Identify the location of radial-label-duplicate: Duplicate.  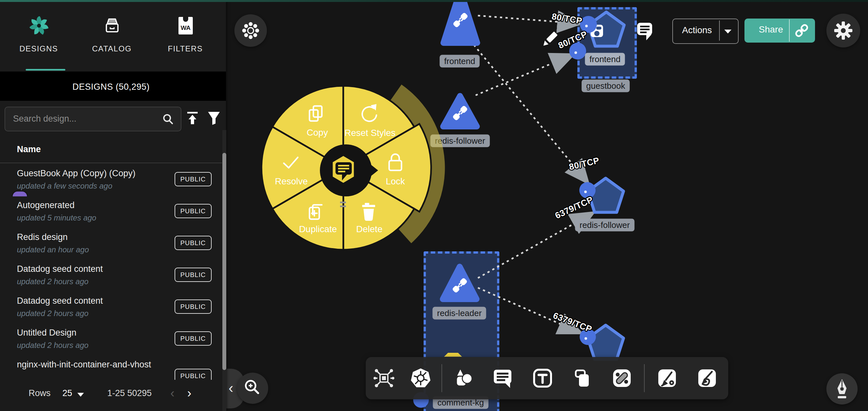
(318, 229).